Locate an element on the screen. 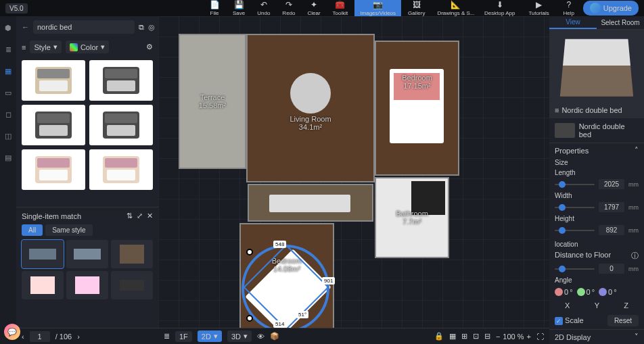 The image size is (644, 344). back-icon: ← is located at coordinates (26, 27).